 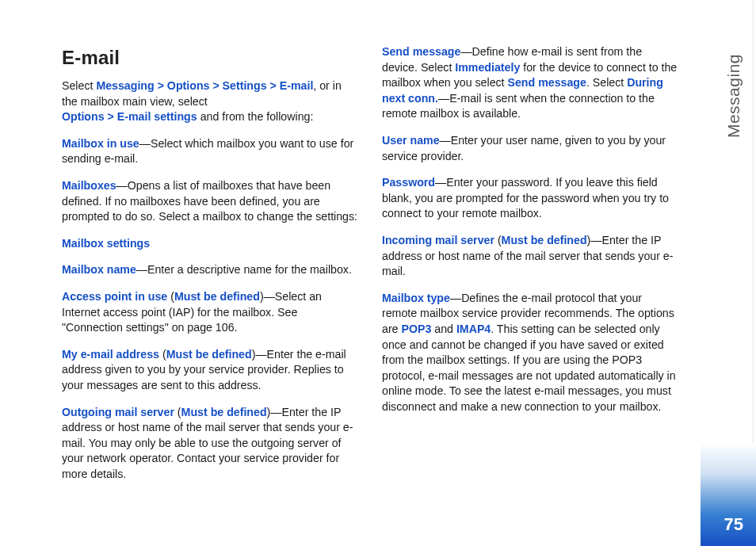 What do you see at coordinates (531, 83) in the screenshot?
I see `send-message: Send message—Define how e-mail is sent f…` at bounding box center [531, 83].